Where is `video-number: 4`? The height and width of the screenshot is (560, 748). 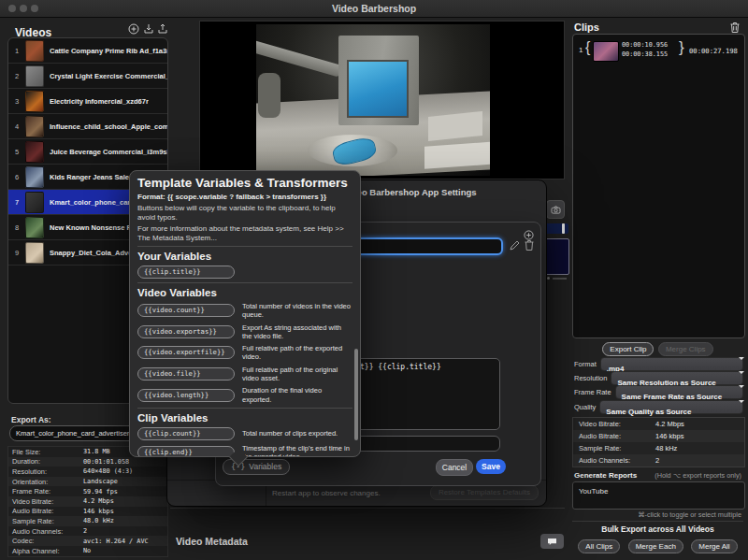 video-number: 4 is located at coordinates (17, 127).